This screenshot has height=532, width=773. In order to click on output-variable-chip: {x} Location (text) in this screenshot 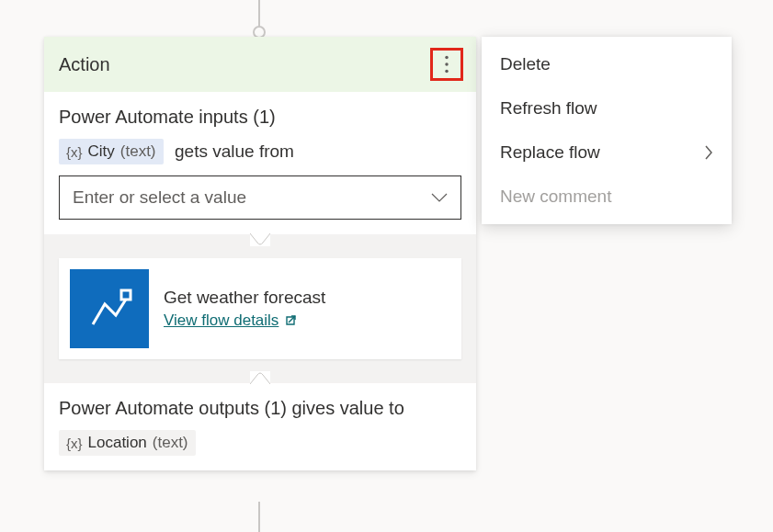, I will do `click(127, 443)`.